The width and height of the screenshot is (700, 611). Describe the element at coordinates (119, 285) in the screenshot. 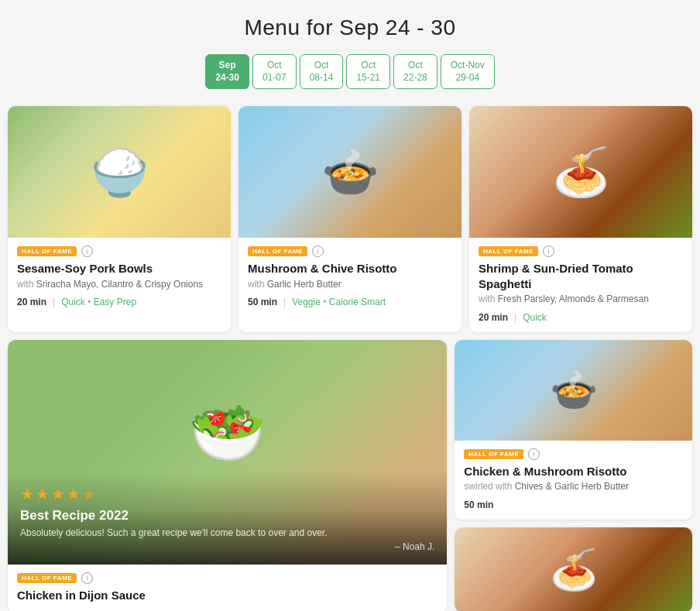

I see `card-subtitle-pork-bowls: with Sriracha Mayo, Cilantro & Crispy On…` at that location.